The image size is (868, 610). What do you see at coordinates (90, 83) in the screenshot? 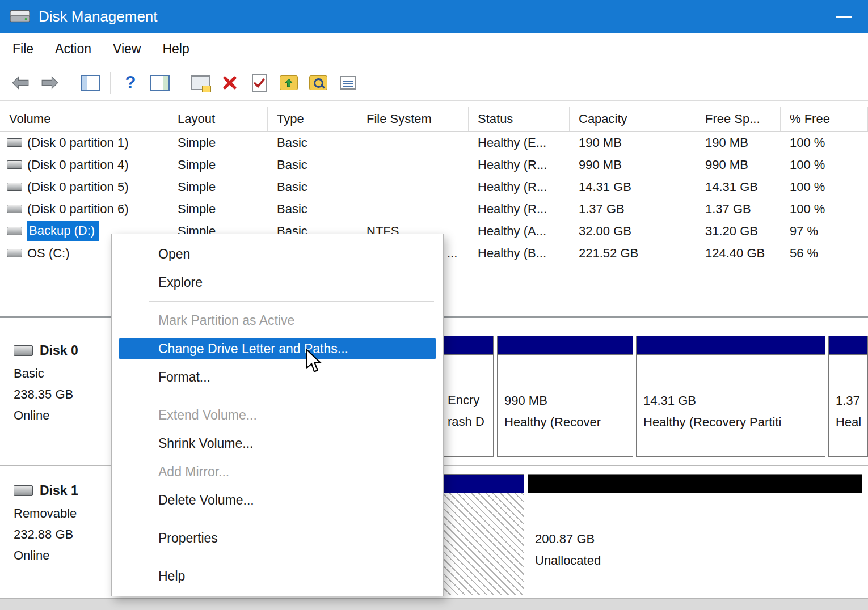
I see `show-console-tree-icon` at bounding box center [90, 83].